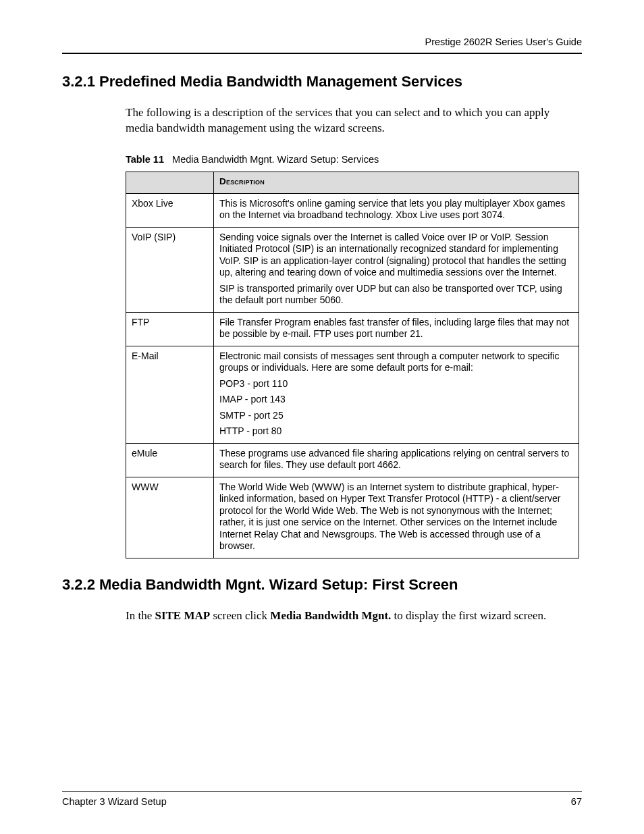 The image size is (644, 834). What do you see at coordinates (396, 459) in the screenshot?
I see `desc-line: These programs use advanced file sharing…` at bounding box center [396, 459].